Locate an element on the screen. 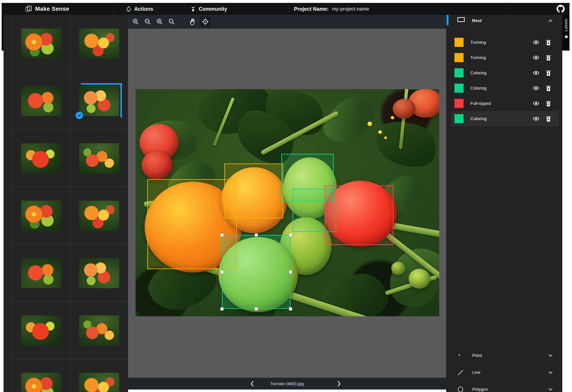 The image size is (572, 392). annotation-box-full-ripped is located at coordinates (359, 215).